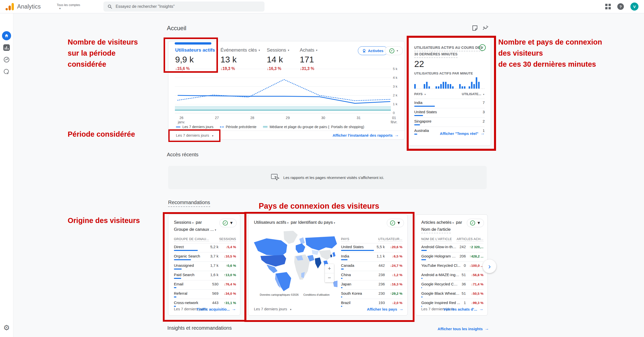 This screenshot has width=644, height=337. Describe the element at coordinates (7, 60) in the screenshot. I see `explore-icon` at that location.